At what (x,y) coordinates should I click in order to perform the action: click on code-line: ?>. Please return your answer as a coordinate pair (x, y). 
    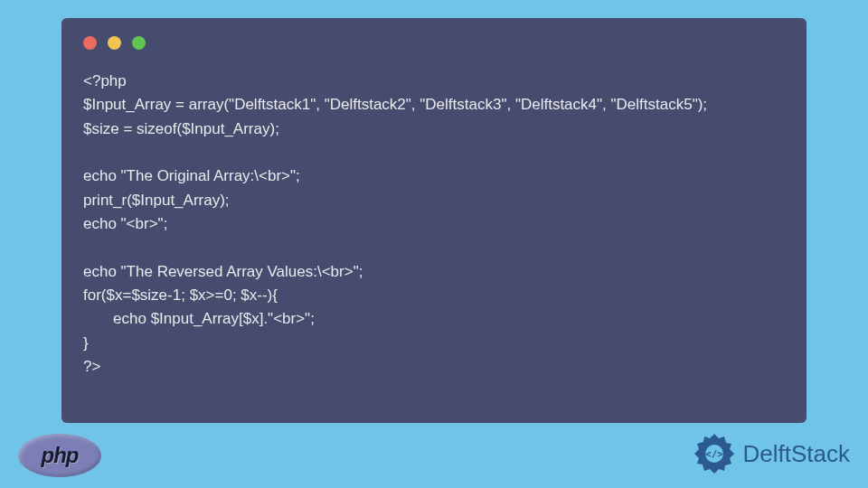
    Looking at the image, I should click on (92, 367).